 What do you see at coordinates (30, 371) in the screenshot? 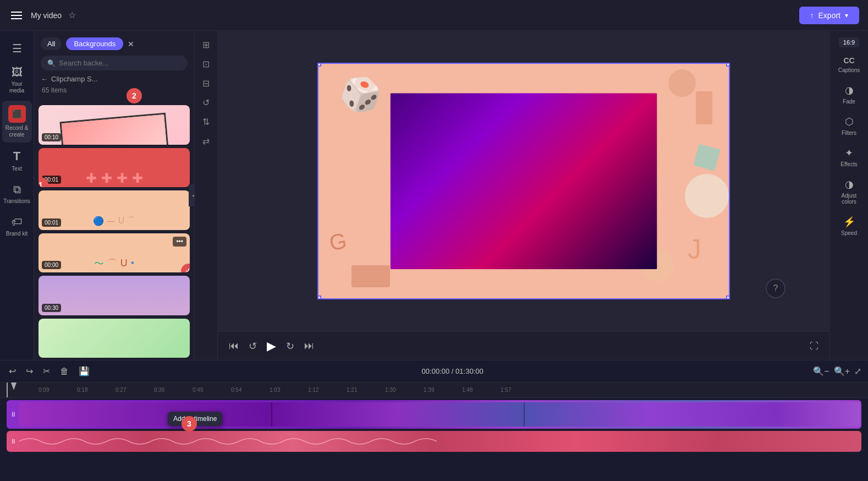
I see `redo-button: ↪` at bounding box center [30, 371].